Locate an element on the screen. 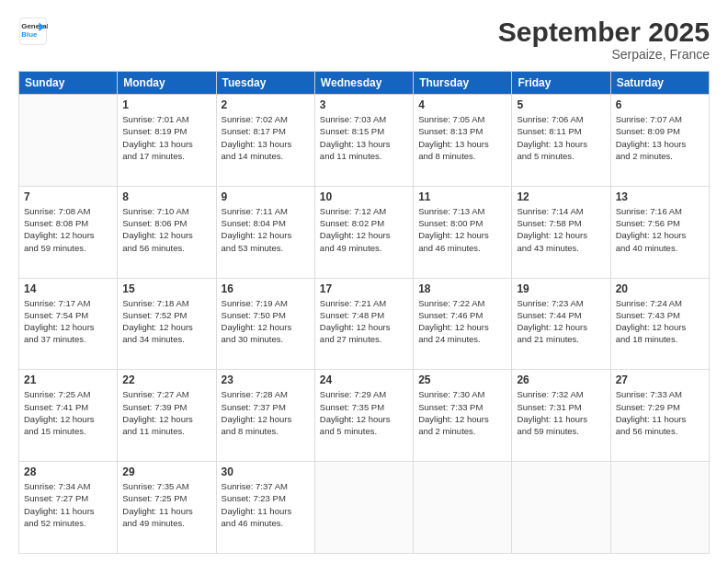 Image resolution: width=728 pixels, height=563 pixels. header: General Blue September 2025 Serpaize, Fr… is located at coordinates (364, 39).